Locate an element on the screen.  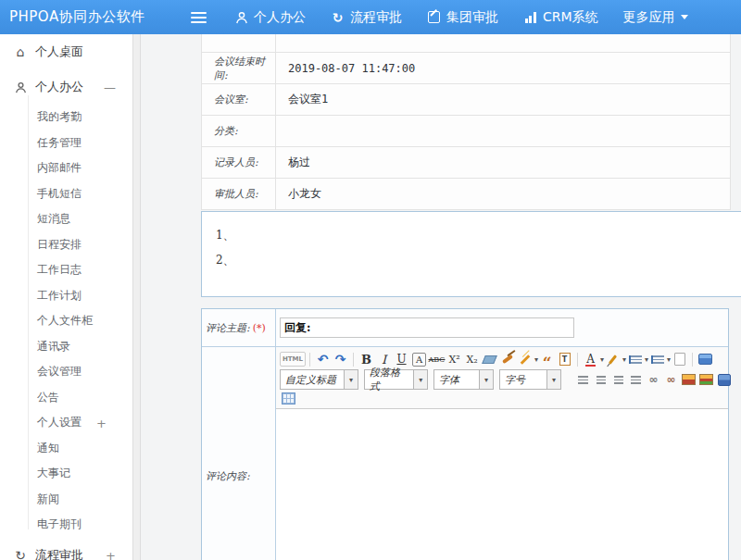
sidebar-item-internal-mail: 内部邮件 is located at coordinates (67, 168).